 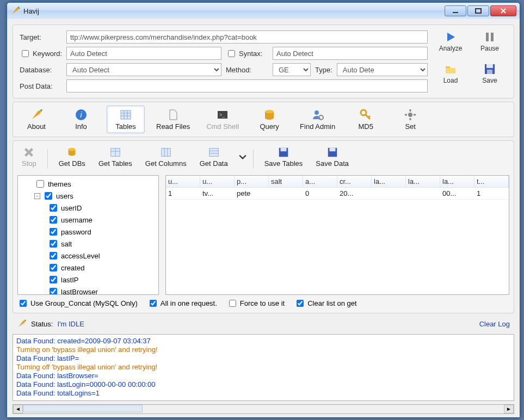 What do you see at coordinates (263, 409) in the screenshot?
I see `horizontal-scrollbar: ◄ ►` at bounding box center [263, 409].